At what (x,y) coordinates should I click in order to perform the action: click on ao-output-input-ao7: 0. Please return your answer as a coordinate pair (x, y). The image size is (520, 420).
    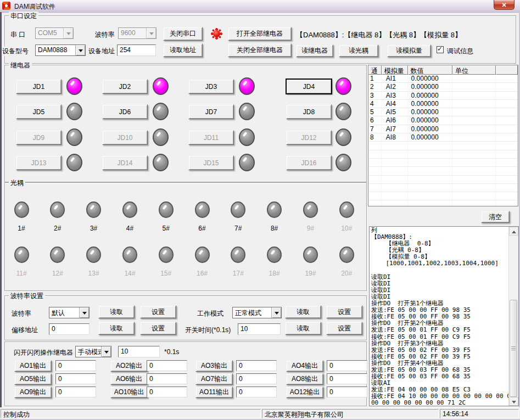
    Looking at the image, I should click on (256, 379).